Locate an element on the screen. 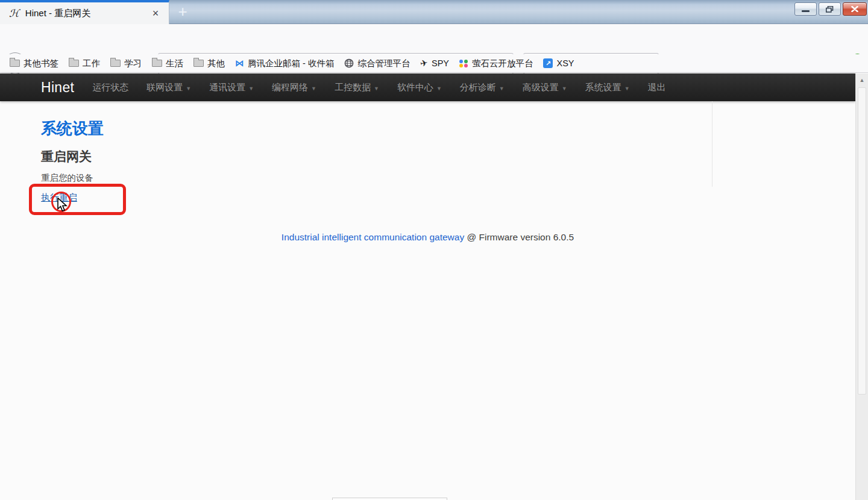 The height and width of the screenshot is (500, 868). gateway-footer-link: Industrial intelligent communication gat… is located at coordinates (373, 237).